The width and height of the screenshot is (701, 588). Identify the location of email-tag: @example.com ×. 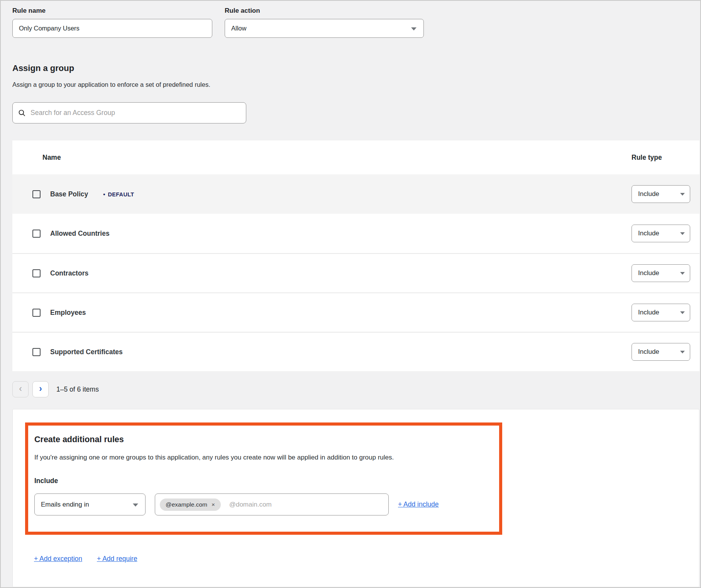
(190, 505).